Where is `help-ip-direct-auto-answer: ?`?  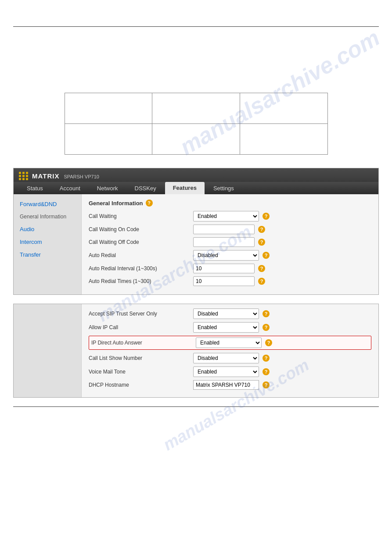
help-ip-direct-auto-answer: ? is located at coordinates (269, 343).